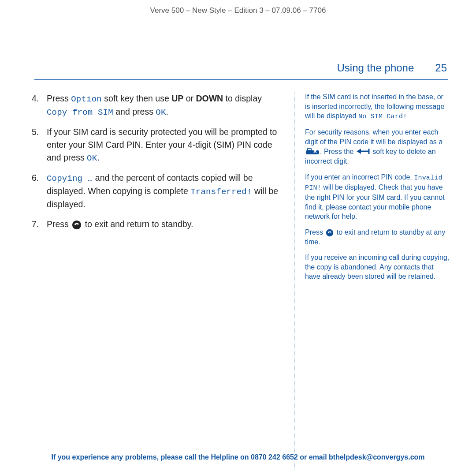 The image size is (476, 471). I want to click on note-incoming-call: If you receive an incoming call during c…, so click(377, 267).